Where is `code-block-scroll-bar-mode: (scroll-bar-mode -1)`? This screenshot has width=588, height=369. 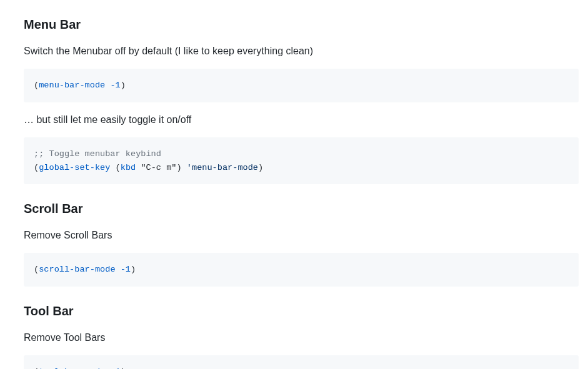
code-block-scroll-bar-mode: (scroll-bar-mode -1) is located at coordinates (301, 270).